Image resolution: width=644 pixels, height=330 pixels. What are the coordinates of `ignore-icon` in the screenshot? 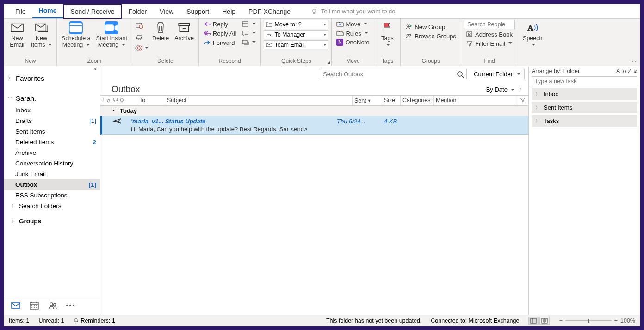 It's located at (139, 25).